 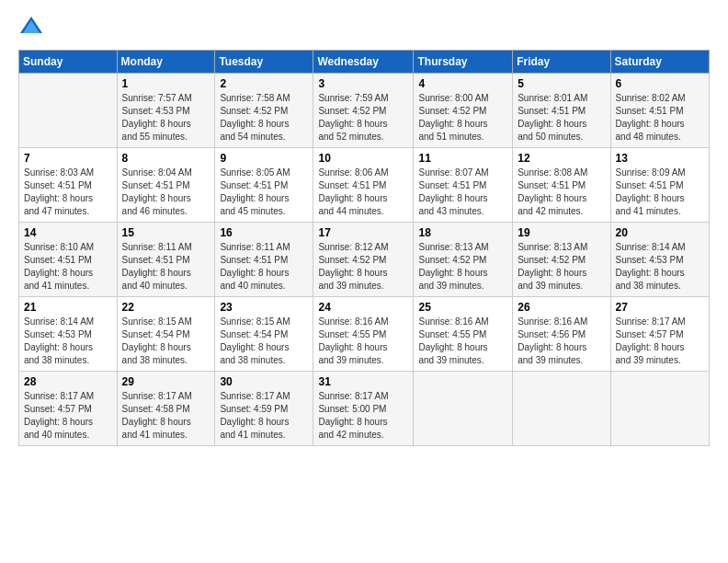 I want to click on day-number: 18, so click(x=463, y=233).